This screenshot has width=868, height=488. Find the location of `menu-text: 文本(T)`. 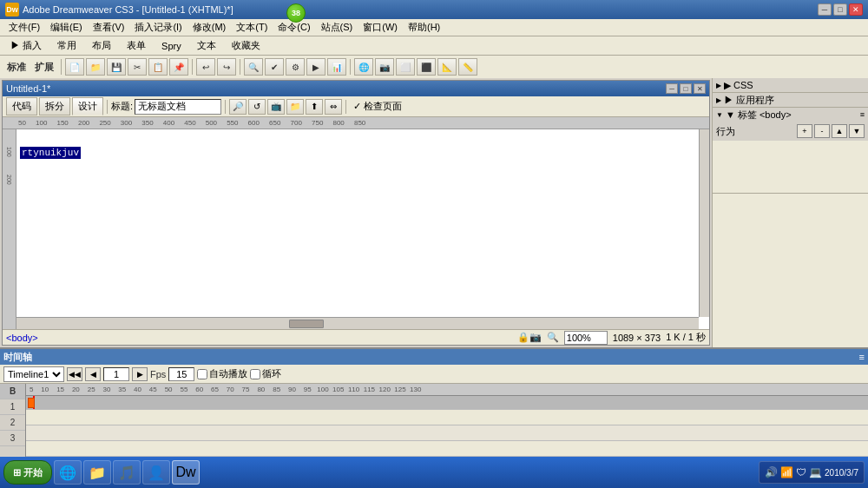

menu-text: 文本(T) is located at coordinates (252, 28).